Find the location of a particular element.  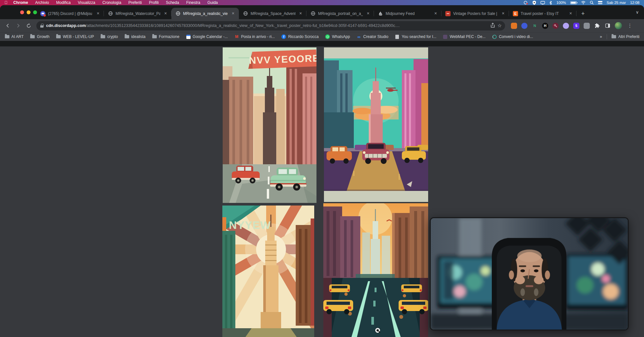

bookmark-label: WhatsApp is located at coordinates (341, 37).